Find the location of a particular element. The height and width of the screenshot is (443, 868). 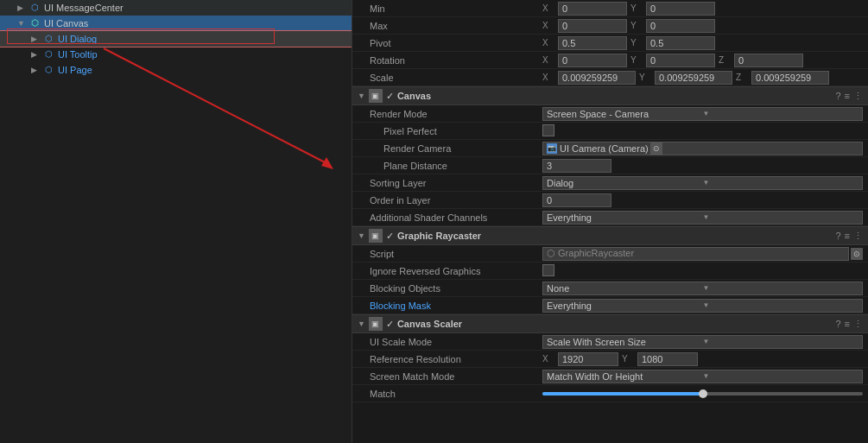

ignore-reversed-checkbox is located at coordinates (548, 270).